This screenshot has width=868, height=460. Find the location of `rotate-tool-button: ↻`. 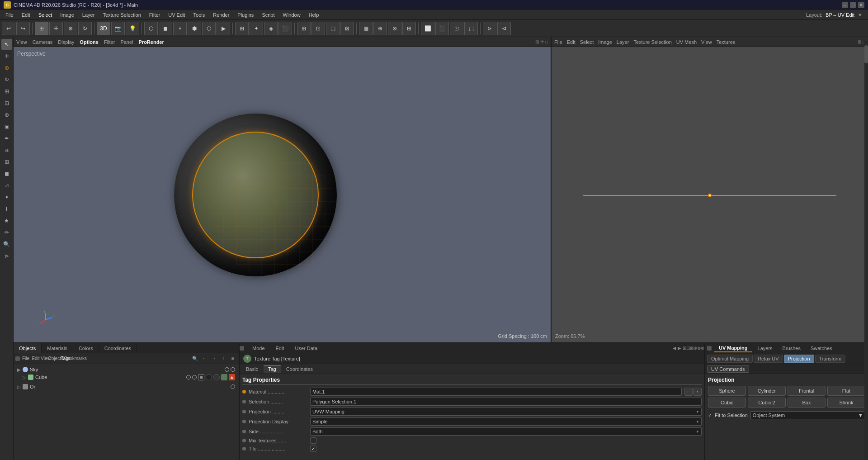

rotate-tool-button: ↻ is located at coordinates (85, 28).